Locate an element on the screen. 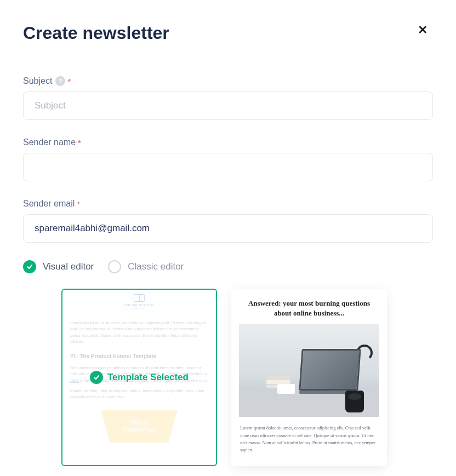 The width and height of the screenshot is (456, 476). visual-editor-label: Visual editor is located at coordinates (68, 267).